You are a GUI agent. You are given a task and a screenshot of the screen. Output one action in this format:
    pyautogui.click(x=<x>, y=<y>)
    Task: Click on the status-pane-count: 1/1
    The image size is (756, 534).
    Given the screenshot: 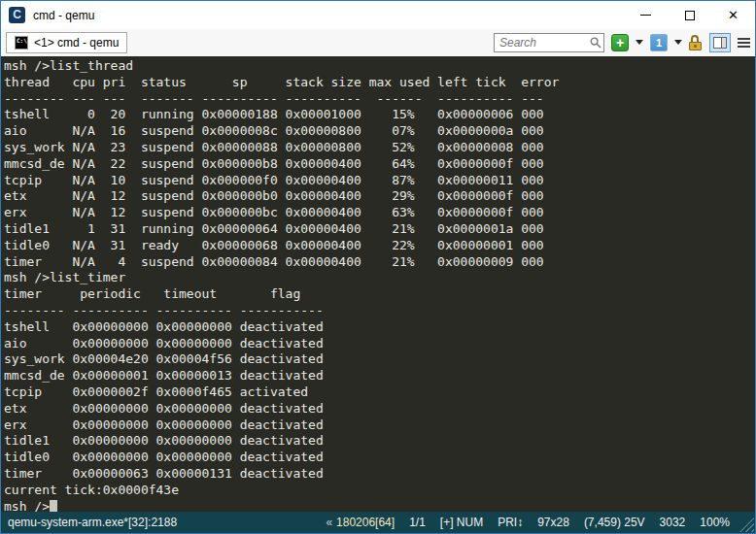 What is the action you would take?
    pyautogui.click(x=418, y=522)
    